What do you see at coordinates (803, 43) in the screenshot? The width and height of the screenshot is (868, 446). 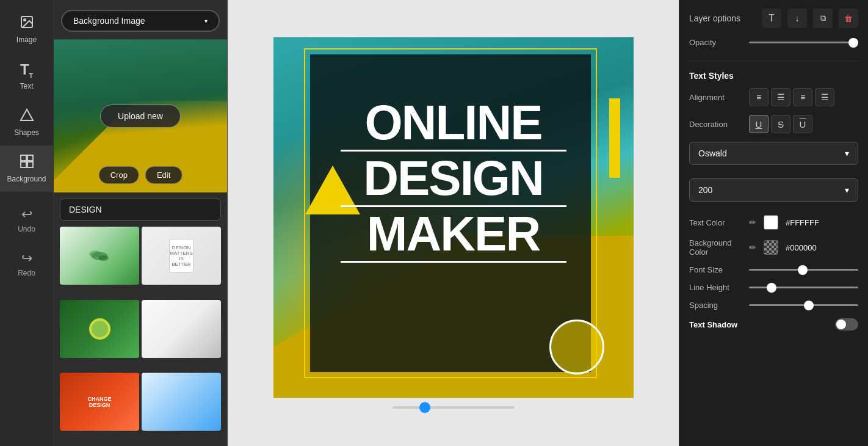 I see `opacity-slider` at bounding box center [803, 43].